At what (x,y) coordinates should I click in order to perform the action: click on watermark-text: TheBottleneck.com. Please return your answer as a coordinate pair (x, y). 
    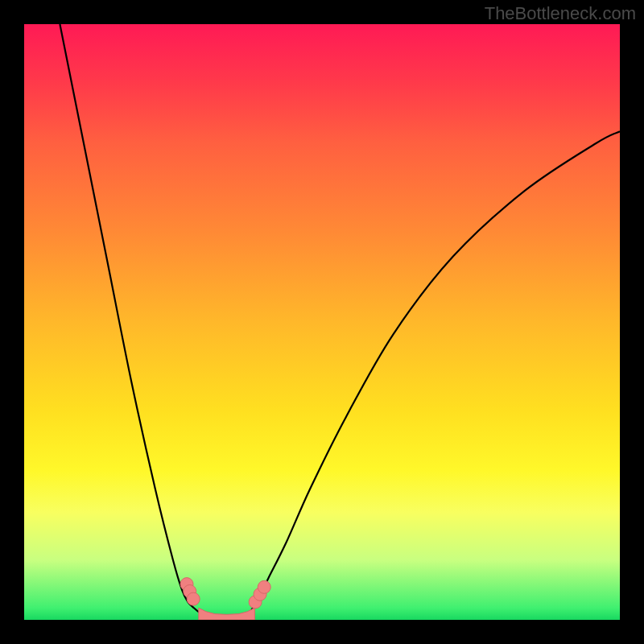
    Looking at the image, I should click on (560, 14).